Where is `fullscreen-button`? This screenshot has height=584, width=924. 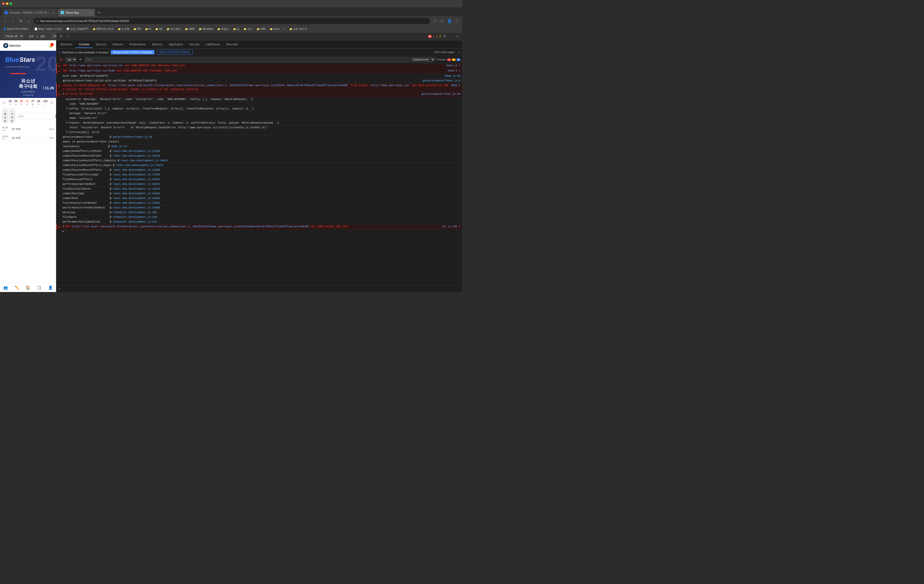
fullscreen-button is located at coordinates (11, 4).